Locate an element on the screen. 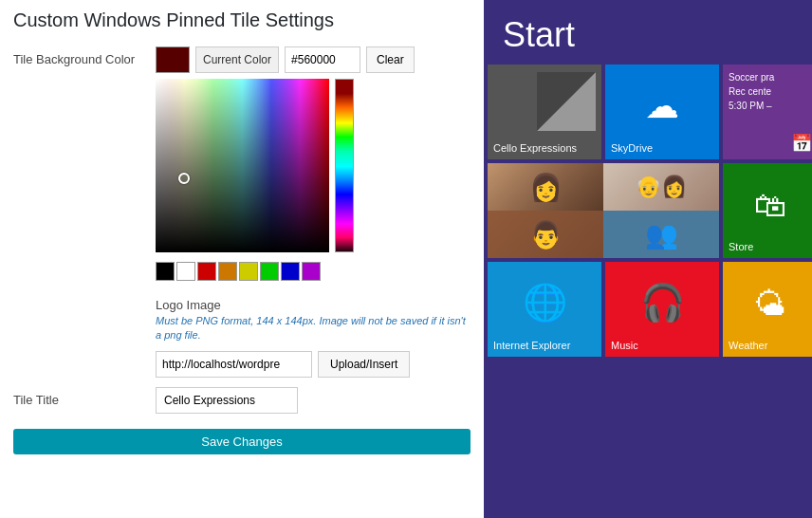 This screenshot has height=518, width=812. people-photo-2: 👴👩 is located at coordinates (661, 187).